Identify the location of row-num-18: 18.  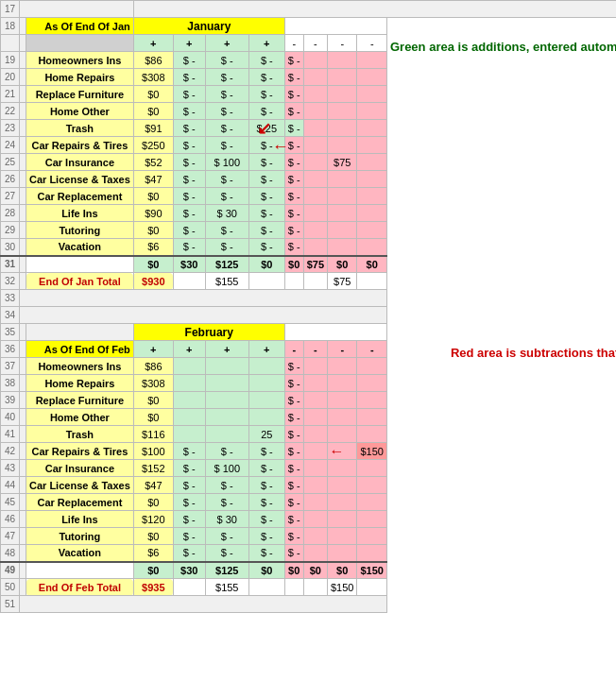
(10, 26).